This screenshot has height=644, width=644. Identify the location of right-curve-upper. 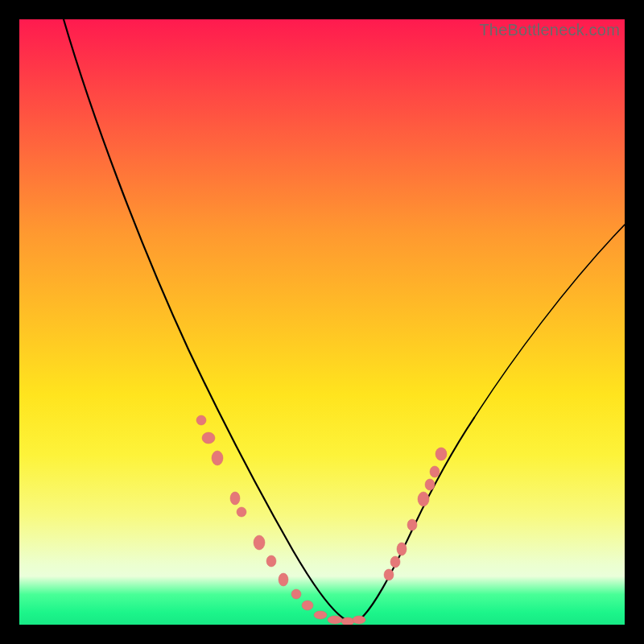
(549, 321).